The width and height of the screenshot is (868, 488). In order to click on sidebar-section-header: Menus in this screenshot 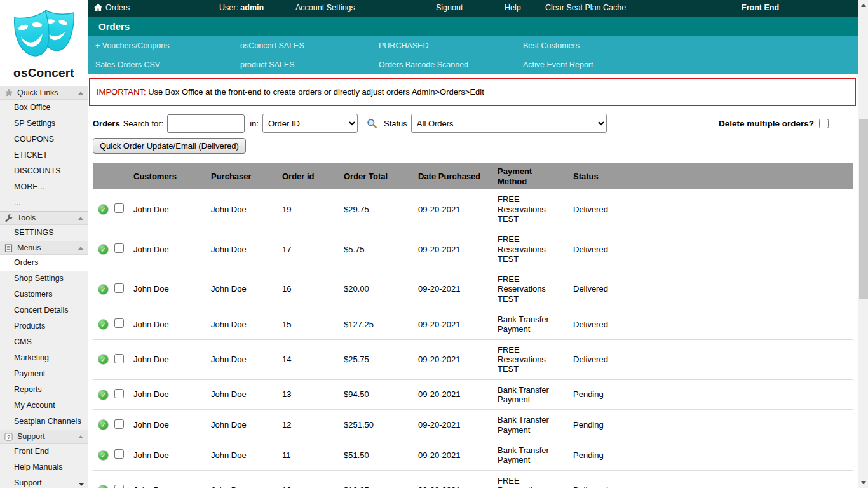, I will do `click(44, 248)`.